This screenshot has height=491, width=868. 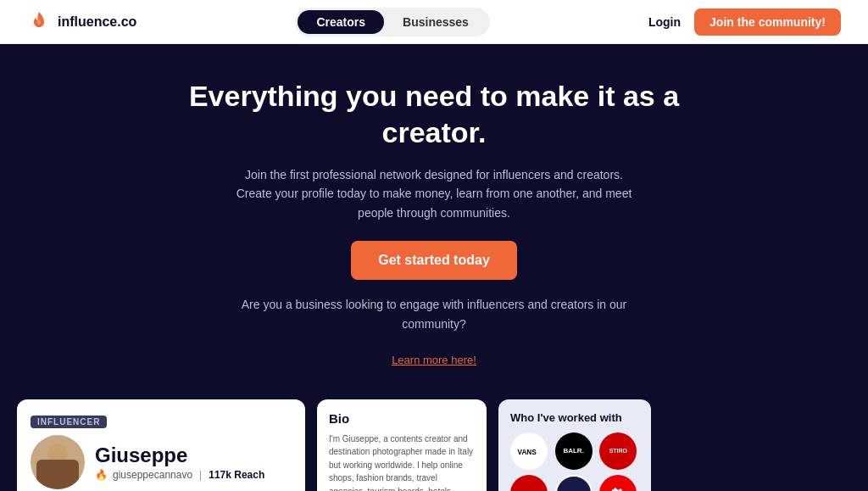 What do you see at coordinates (402, 461) in the screenshot?
I see `bio-text: I'm Giuseppe, a contents creator and des…` at bounding box center [402, 461].